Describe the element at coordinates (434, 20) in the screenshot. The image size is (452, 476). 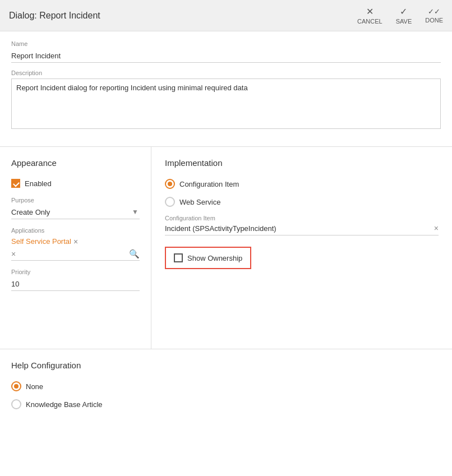
I see `done-label: DONE` at that location.